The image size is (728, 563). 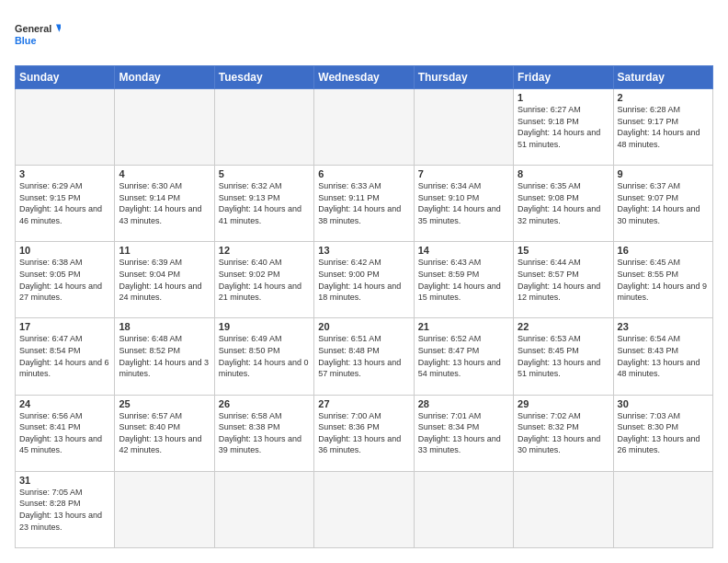 I want to click on day-info: Sunrise: 6:43 AM Sunset: 8:59 PM Dayligh…, so click(x=463, y=280).